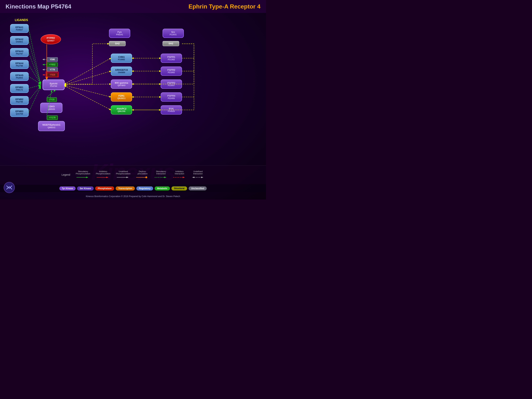  I want to click on psite-y779: Y779, so click(52, 70).